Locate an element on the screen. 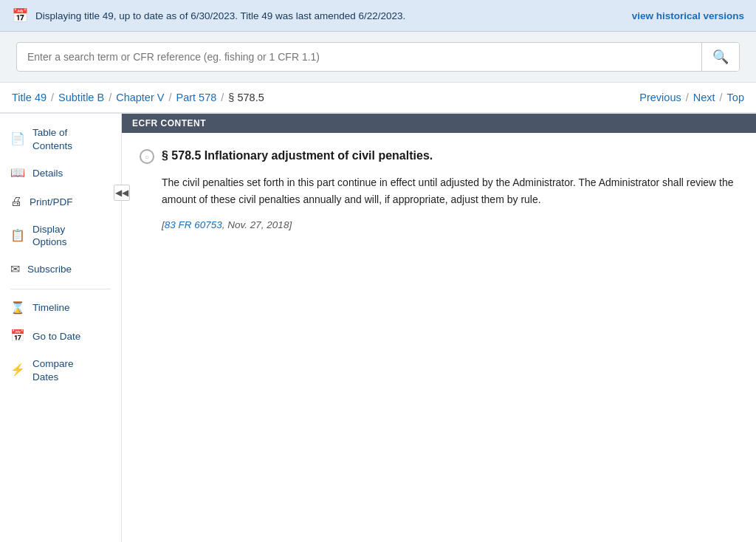 The width and height of the screenshot is (756, 542). sidebar: 📄 Table ofContents 📖 Details 🖨 Print/PDF… is located at coordinates (61, 328).